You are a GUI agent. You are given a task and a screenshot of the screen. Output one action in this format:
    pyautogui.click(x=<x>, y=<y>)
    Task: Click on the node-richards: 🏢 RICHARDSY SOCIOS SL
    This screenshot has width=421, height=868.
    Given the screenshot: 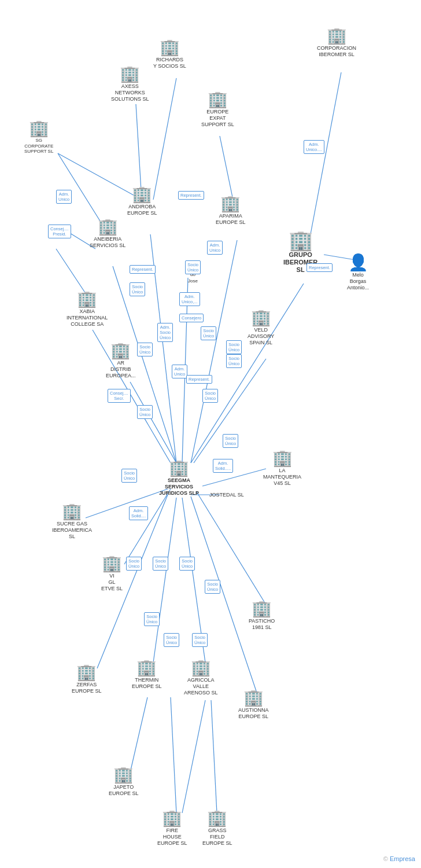 What is the action you would take?
    pyautogui.click(x=170, y=54)
    